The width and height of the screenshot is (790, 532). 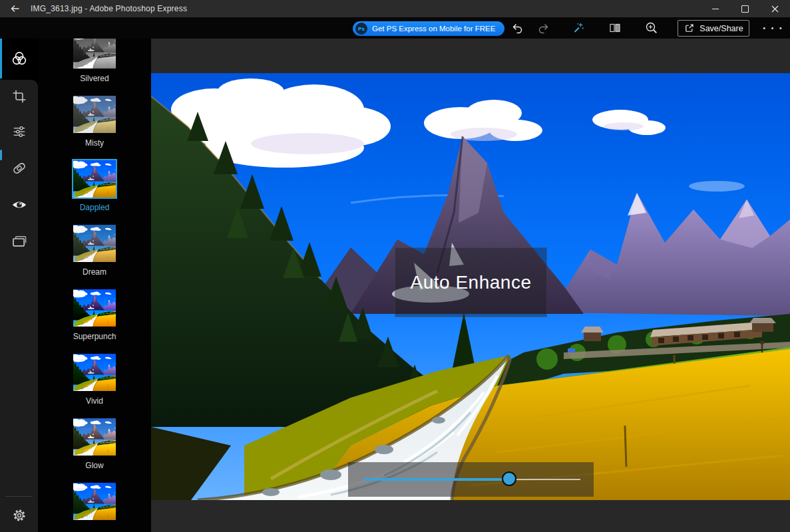 What do you see at coordinates (19, 205) in the screenshot?
I see `eye-icon` at bounding box center [19, 205].